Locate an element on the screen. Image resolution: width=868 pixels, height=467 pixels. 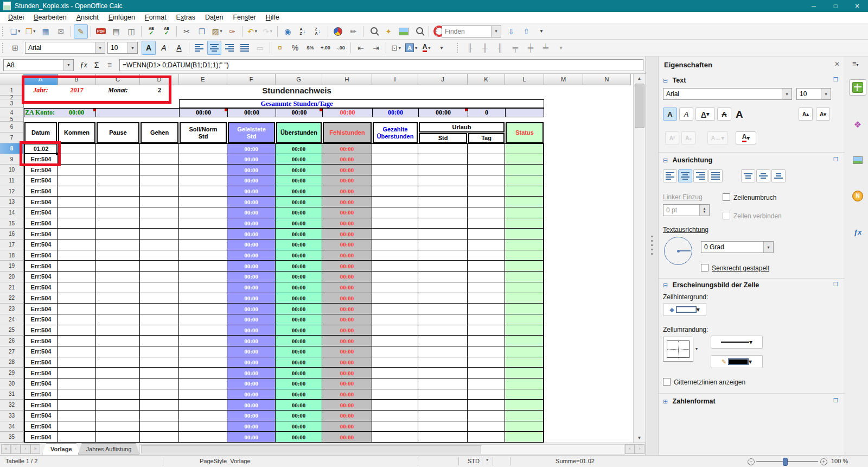
sort-descending-button: ZA↓ is located at coordinates (318, 31).